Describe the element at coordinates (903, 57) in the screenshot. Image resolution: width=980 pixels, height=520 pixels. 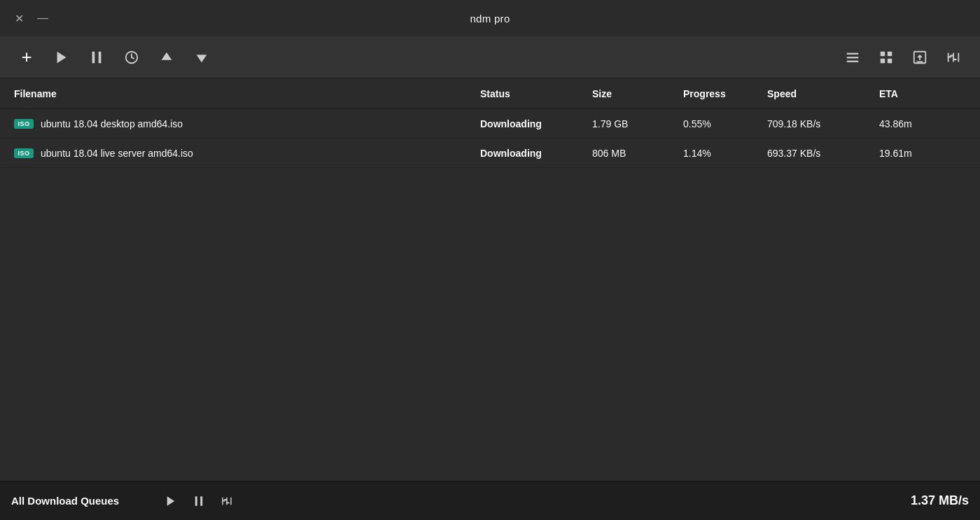
I see `toolbar-right` at that location.